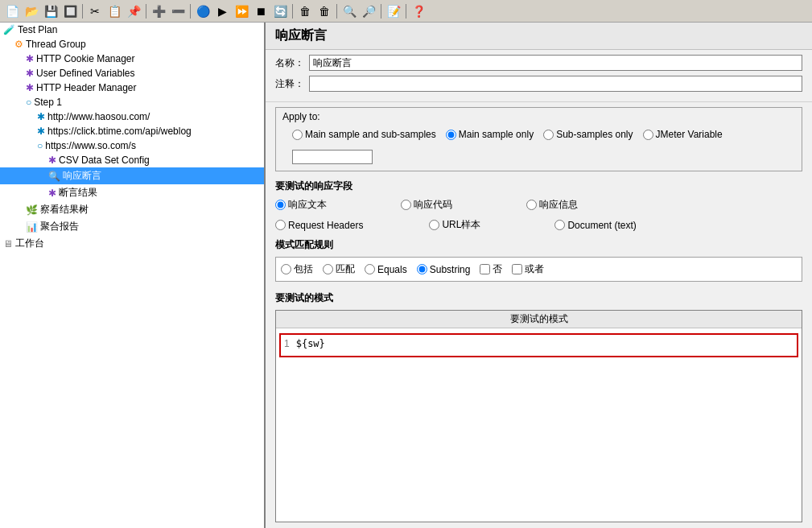 The image size is (812, 528). Describe the element at coordinates (549, 135) in the screenshot. I see `apply-sub-only-radio` at that location.